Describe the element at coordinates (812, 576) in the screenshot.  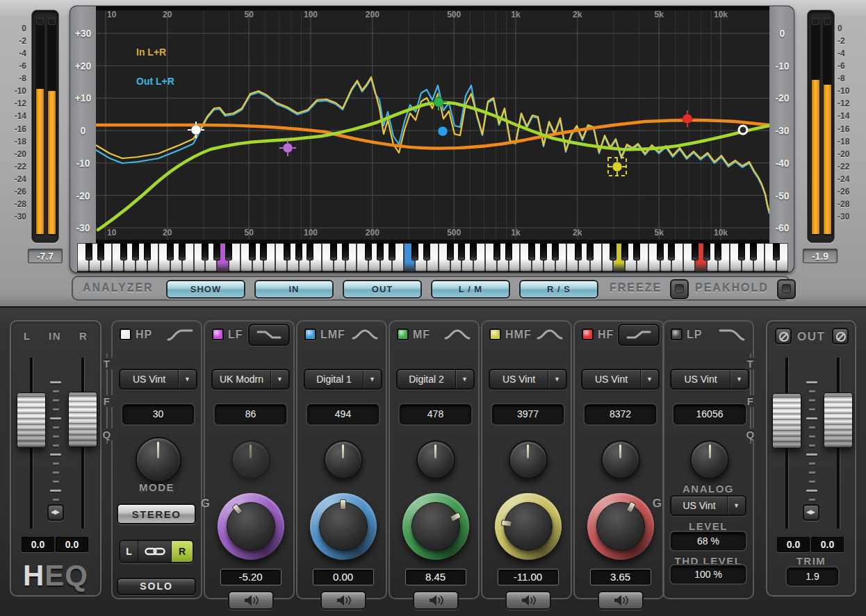
I see `trim-value: 1.9` at that location.